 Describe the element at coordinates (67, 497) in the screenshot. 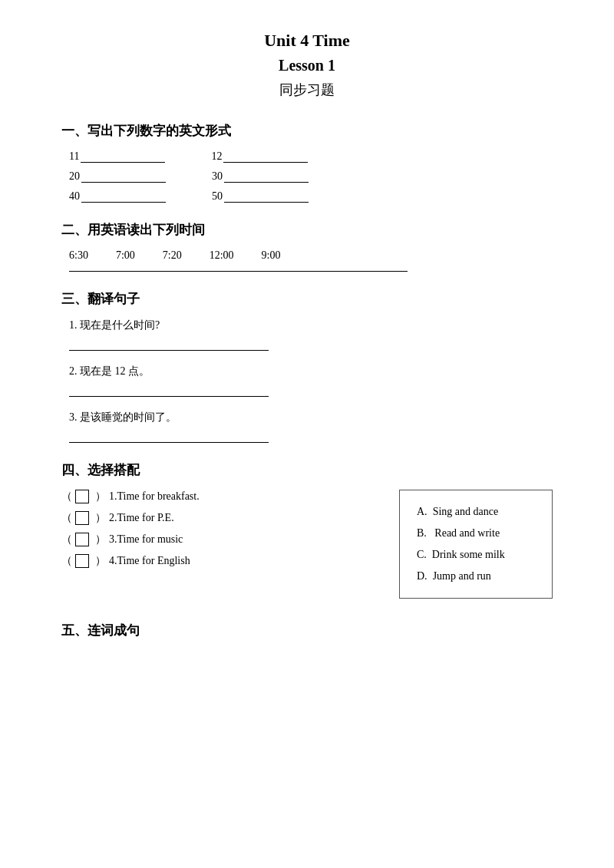

I see `match-paren-open-1: （` at that location.